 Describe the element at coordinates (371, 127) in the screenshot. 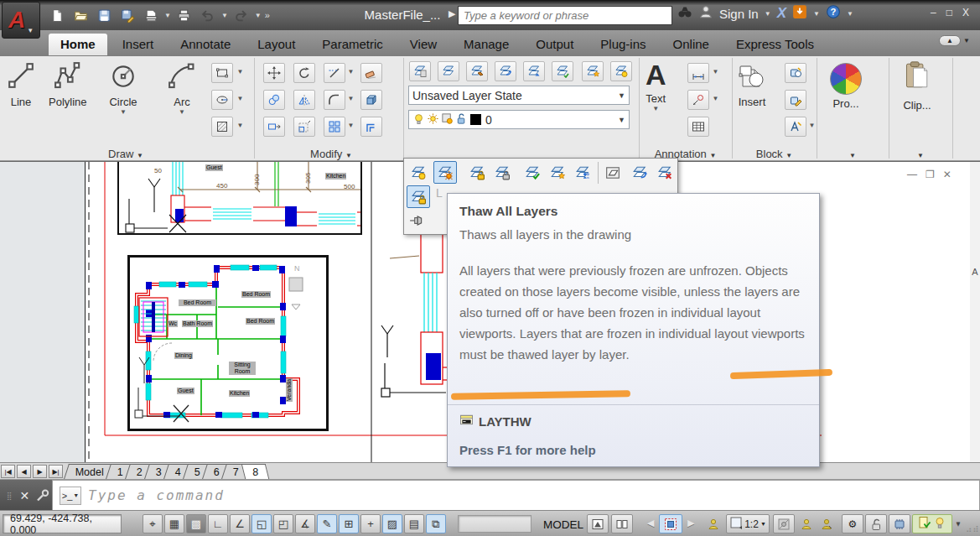

I see `offset-tool-button` at that location.